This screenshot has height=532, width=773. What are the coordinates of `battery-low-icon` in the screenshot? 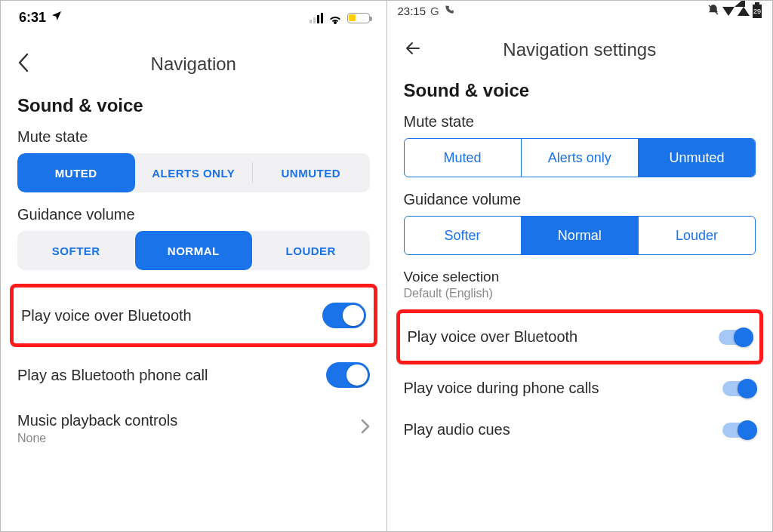 It's located at (359, 18).